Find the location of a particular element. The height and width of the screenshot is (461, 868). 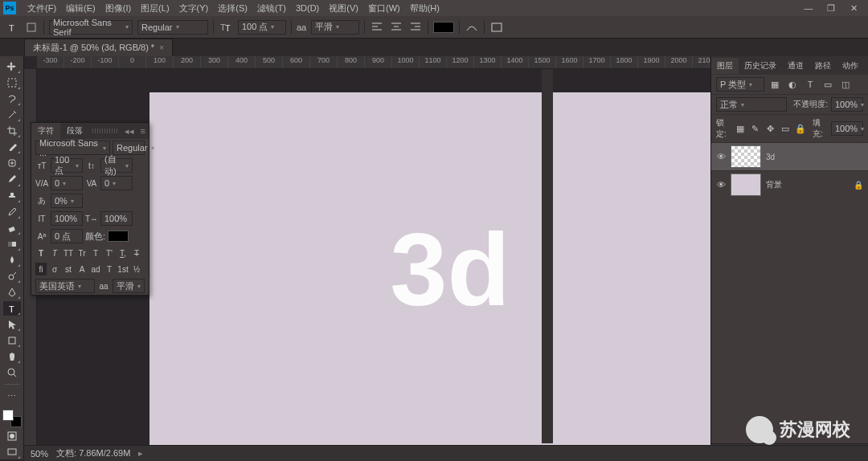

filter-type-icon: T is located at coordinates (810, 84).